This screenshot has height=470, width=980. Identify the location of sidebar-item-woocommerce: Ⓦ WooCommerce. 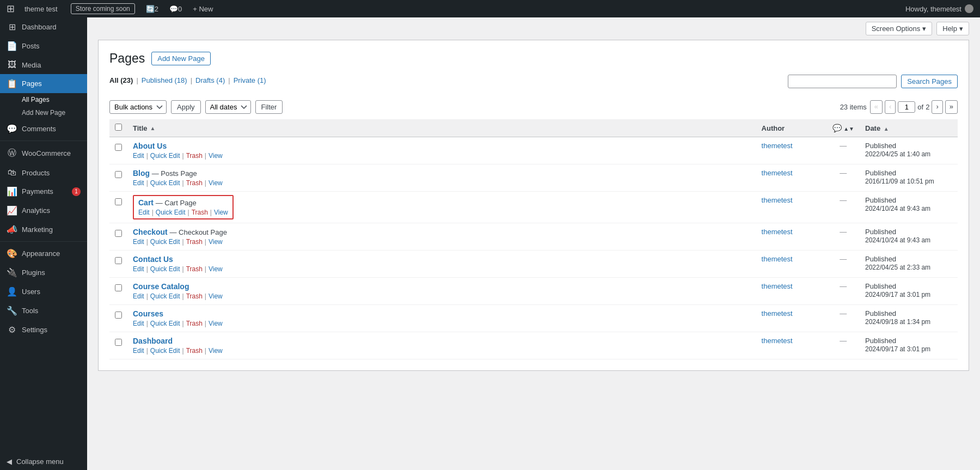
(44, 154).